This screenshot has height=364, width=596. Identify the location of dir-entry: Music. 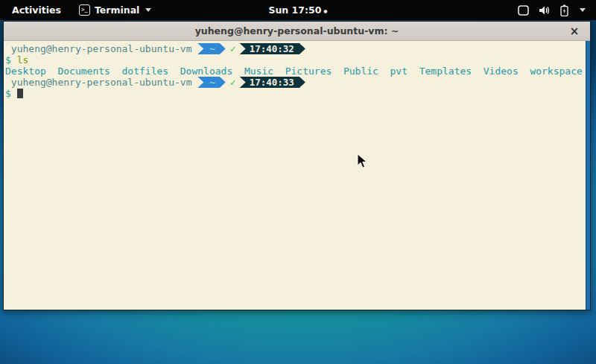
(259, 71).